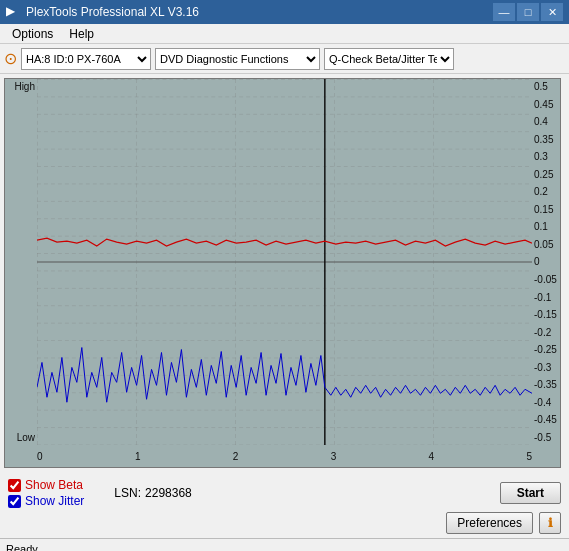 The image size is (569, 551). Describe the element at coordinates (22, 548) in the screenshot. I see `status-text: Ready` at that location.